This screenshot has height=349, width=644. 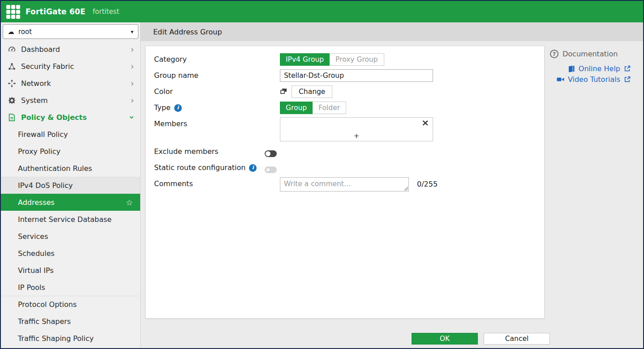 What do you see at coordinates (36, 83) in the screenshot?
I see `sidebar-item-label: Network` at bounding box center [36, 83].